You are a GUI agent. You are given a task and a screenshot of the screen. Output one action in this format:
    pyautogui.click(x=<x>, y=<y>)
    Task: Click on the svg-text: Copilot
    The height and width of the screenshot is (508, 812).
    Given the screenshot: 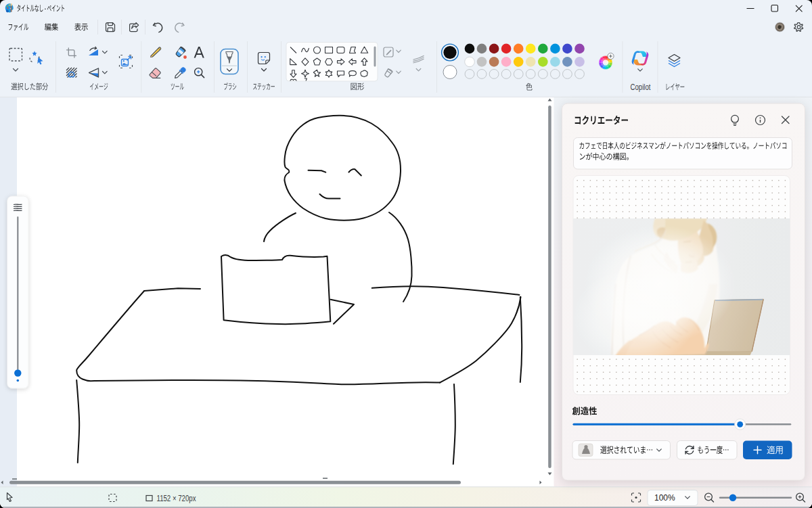 What is the action you would take?
    pyautogui.click(x=641, y=87)
    